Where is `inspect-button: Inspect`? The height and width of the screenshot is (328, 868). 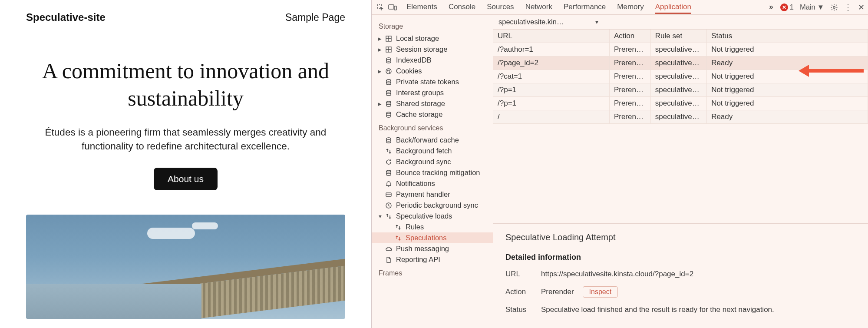 inspect-button: Inspect is located at coordinates (601, 292).